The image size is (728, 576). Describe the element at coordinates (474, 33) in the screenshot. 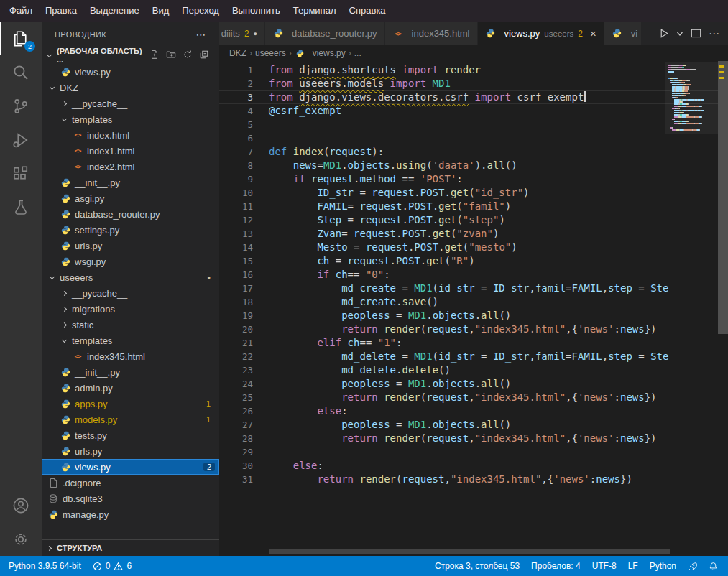

I see `tab-bar: diiits2●database_roouter.py<>index345.ht…` at that location.